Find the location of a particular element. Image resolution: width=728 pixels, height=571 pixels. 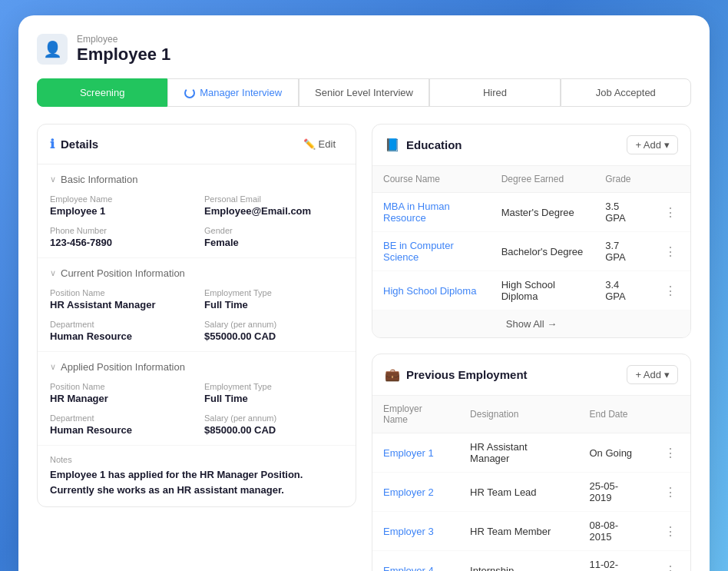

step-job-accepted: Job Accepted is located at coordinates (626, 92).